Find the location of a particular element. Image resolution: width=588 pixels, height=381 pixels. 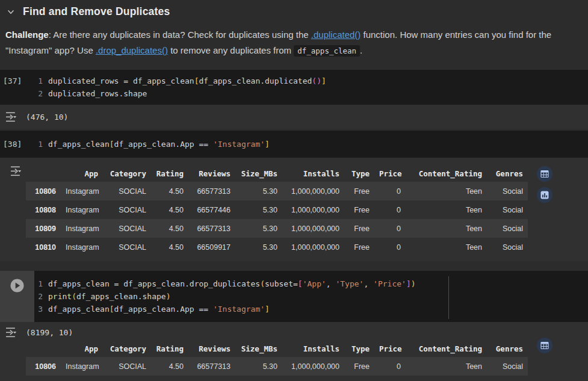

code-line: 2print(df_apps_clean.shape) is located at coordinates (311, 296).